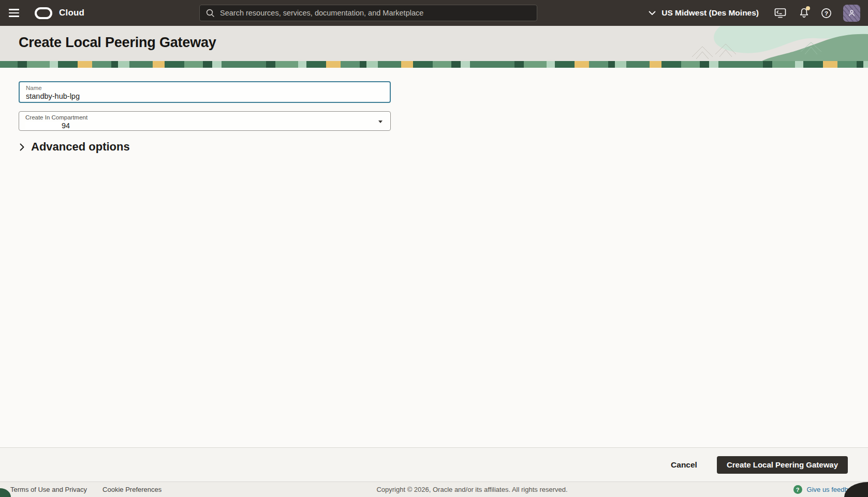  Describe the element at coordinates (71, 13) in the screenshot. I see `brand-label: Cloud` at that location.